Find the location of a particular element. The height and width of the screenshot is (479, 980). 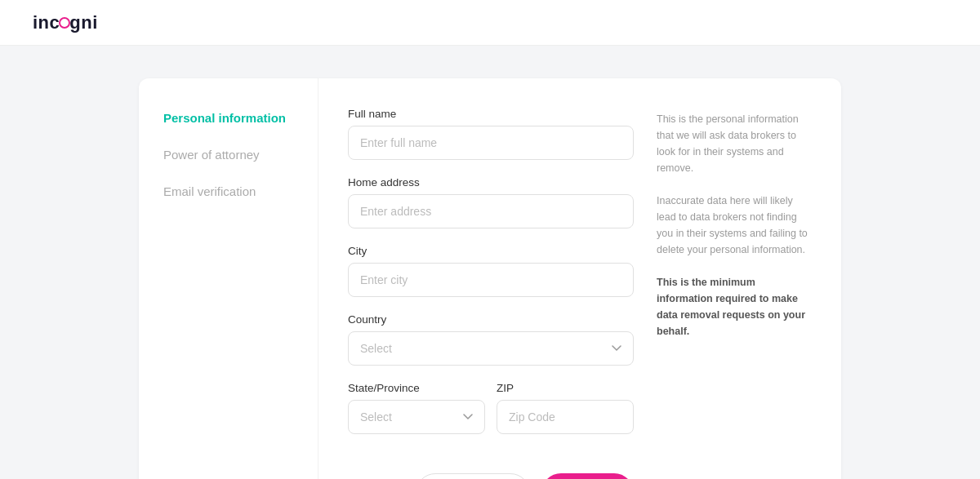

country-label: Country is located at coordinates (491, 320).